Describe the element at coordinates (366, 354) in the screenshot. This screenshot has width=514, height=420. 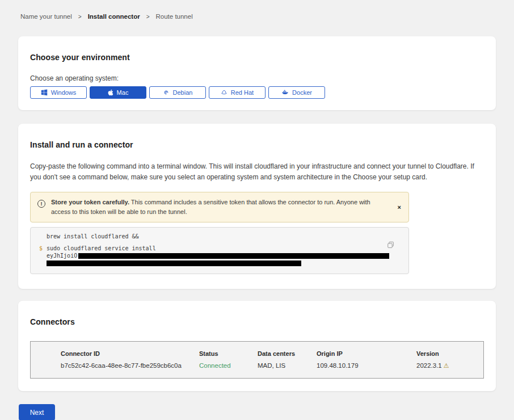
I see `column-header: Origin IP` at that location.